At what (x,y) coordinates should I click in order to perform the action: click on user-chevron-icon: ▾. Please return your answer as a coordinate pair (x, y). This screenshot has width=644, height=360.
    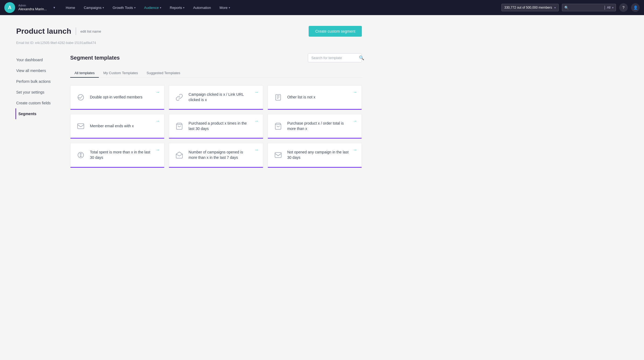
    Looking at the image, I should click on (54, 8).